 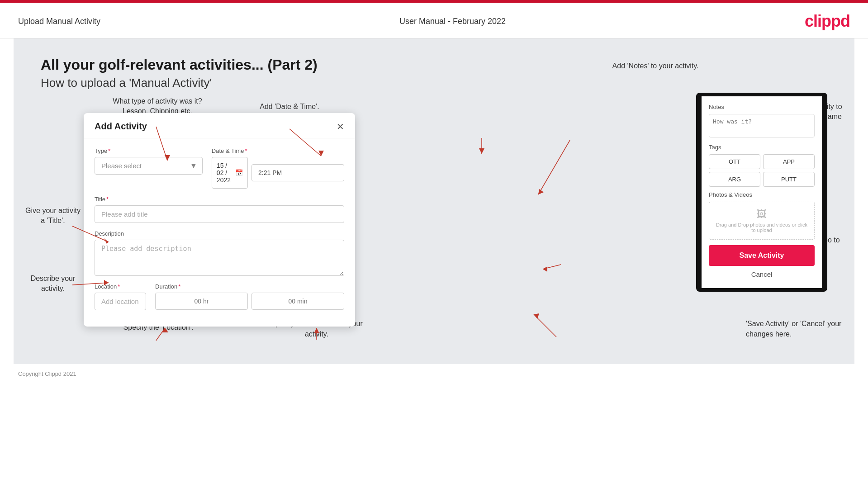 What do you see at coordinates (59, 22) in the screenshot?
I see `header-left-title: Upload Manual Activity` at bounding box center [59, 22].